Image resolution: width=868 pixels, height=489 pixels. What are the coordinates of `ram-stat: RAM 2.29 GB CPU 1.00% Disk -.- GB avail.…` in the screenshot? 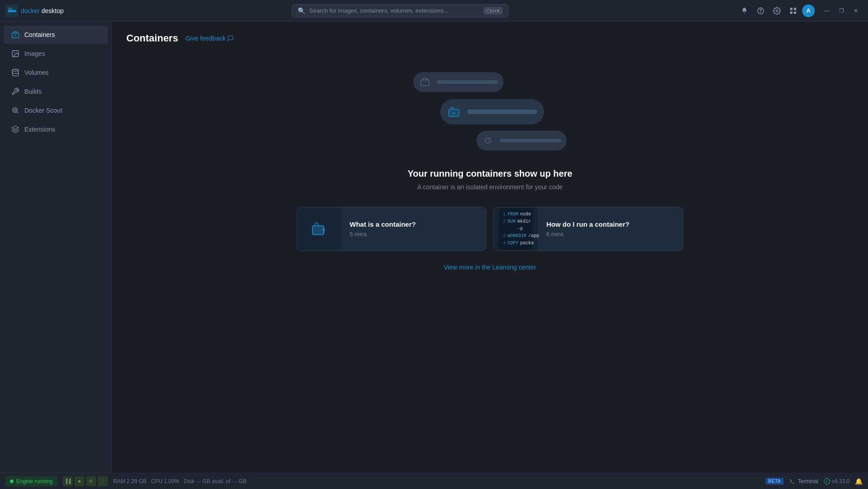 It's located at (180, 481).